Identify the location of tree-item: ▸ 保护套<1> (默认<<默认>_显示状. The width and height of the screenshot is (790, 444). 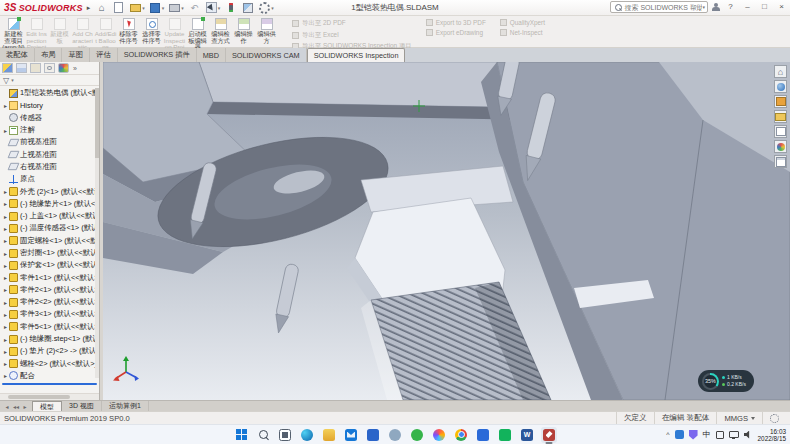
(50, 265).